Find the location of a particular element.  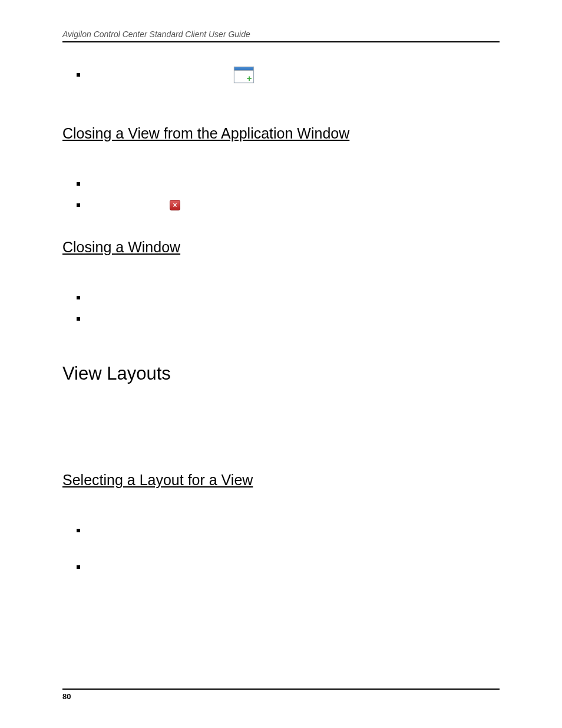

running-header: Avigilon Control Center Standard Client … is located at coordinates (281, 36).